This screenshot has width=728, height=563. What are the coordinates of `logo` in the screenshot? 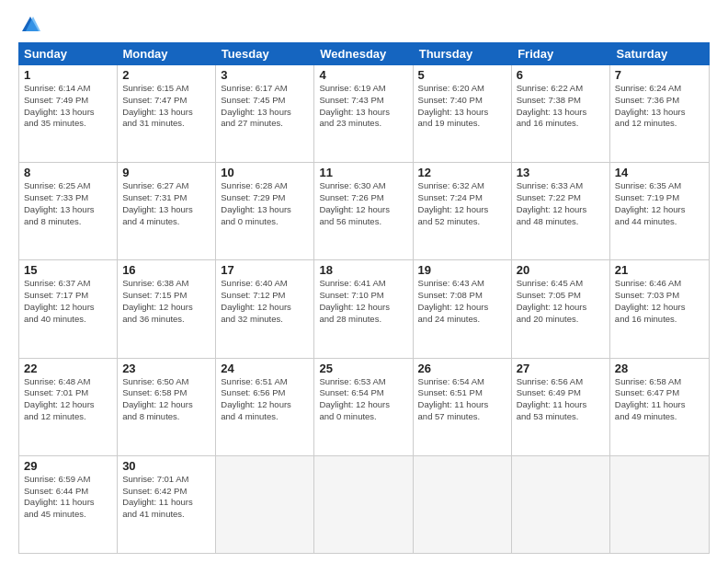 It's located at (29, 25).